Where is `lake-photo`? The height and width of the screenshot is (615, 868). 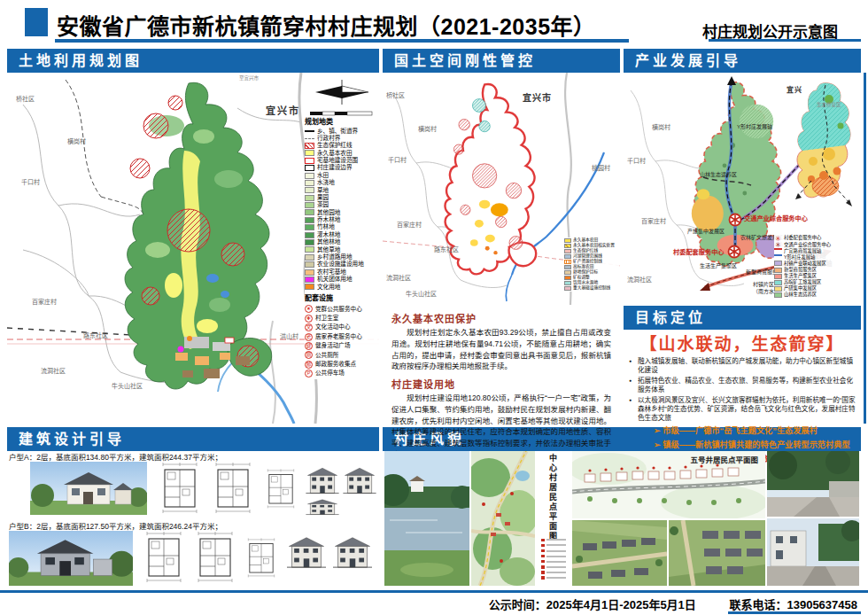 lake-photo is located at coordinates (427, 518).